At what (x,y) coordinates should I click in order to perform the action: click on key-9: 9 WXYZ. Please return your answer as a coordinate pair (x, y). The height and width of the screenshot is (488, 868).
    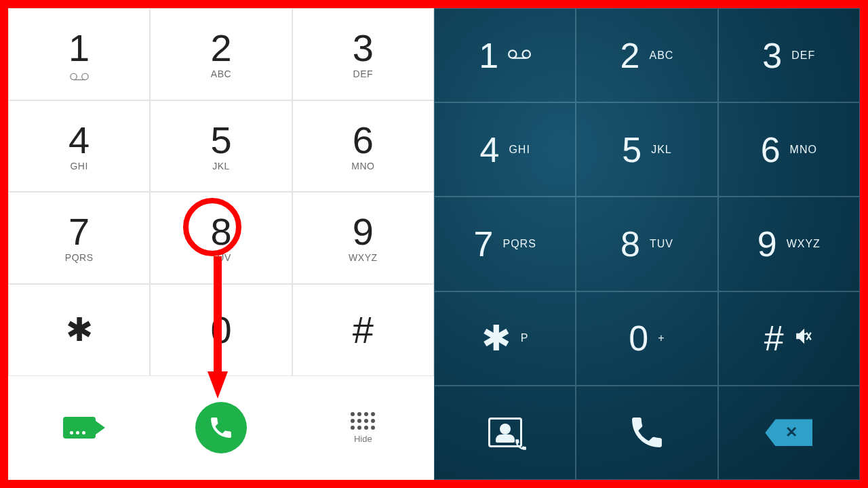
    Looking at the image, I should click on (363, 238).